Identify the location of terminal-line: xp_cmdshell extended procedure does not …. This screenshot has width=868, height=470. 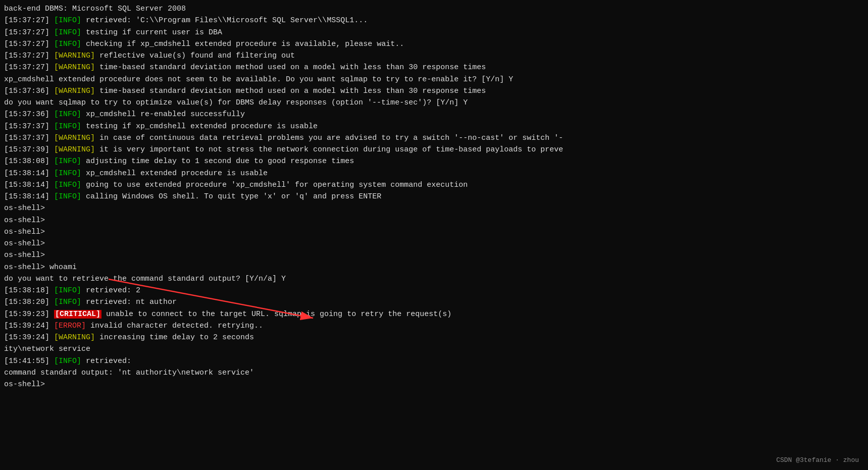
(434, 80).